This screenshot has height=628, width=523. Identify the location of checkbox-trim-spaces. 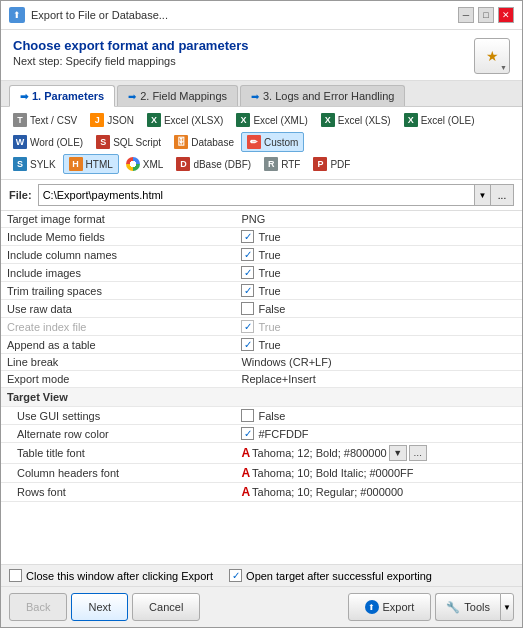
(248, 290).